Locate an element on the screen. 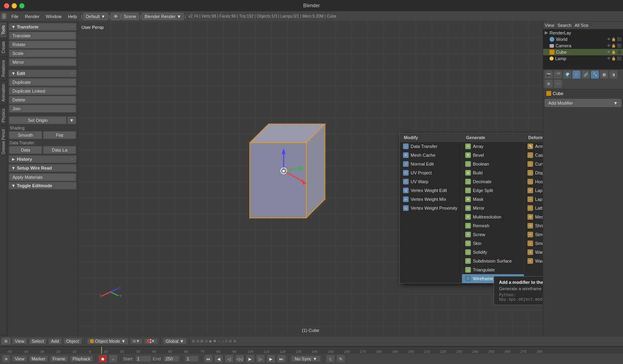  toggle-editmode-header: ▼ Toggle Editmode is located at coordinates (43, 186).